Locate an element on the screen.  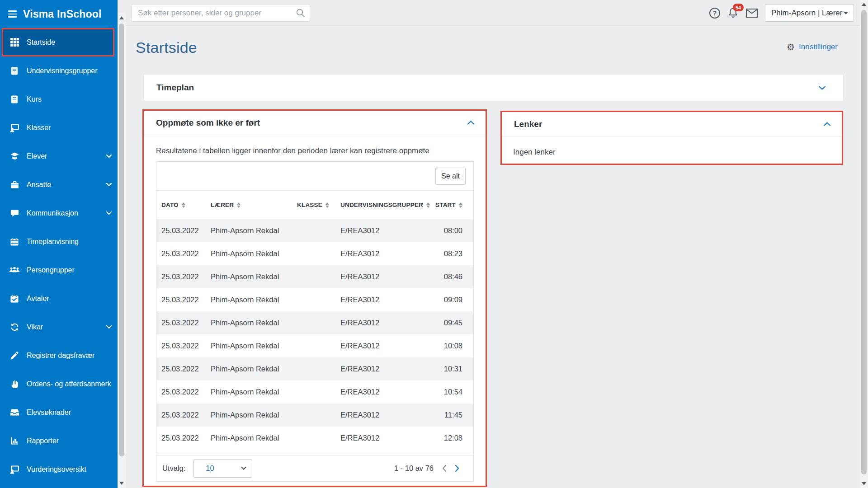
sidebar-scrollbar is located at coordinates (122, 250).